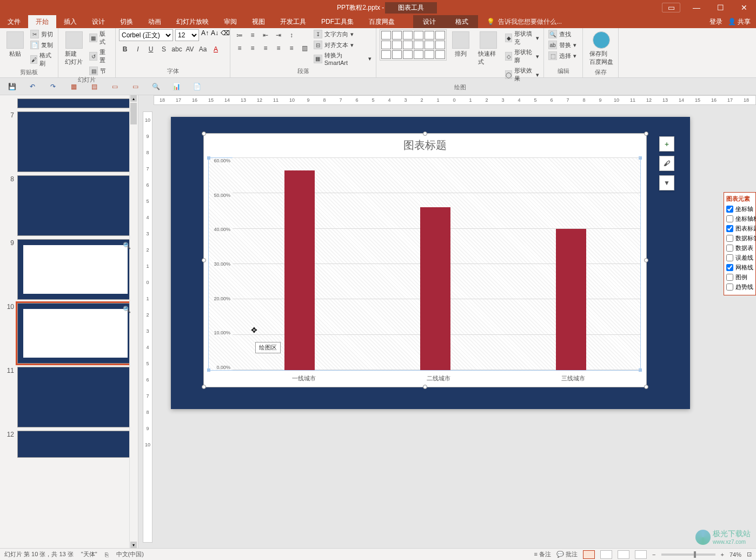 This screenshot has width=756, height=560. I want to click on chart-element-option: 数据标签, so click(740, 238).